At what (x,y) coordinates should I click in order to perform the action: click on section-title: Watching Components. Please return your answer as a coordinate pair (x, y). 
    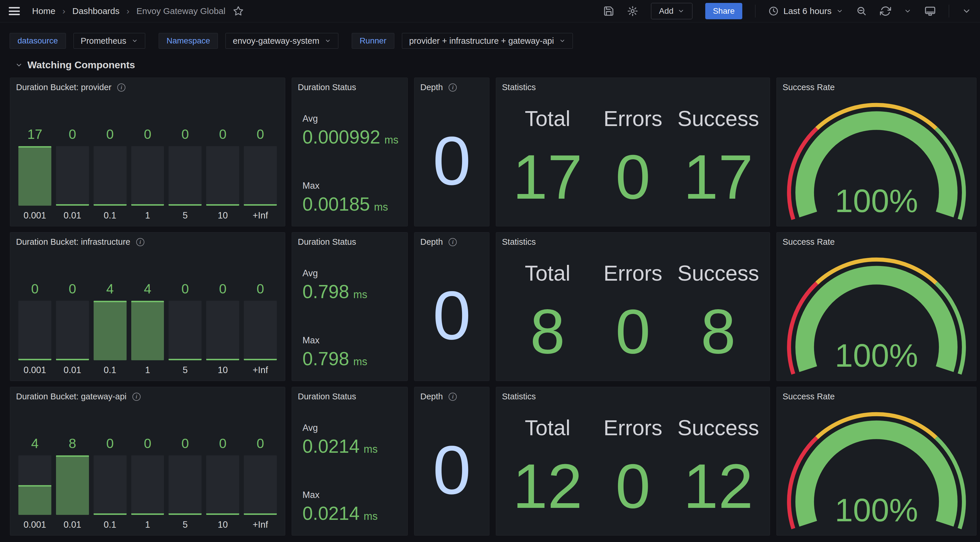
    Looking at the image, I should click on (81, 65).